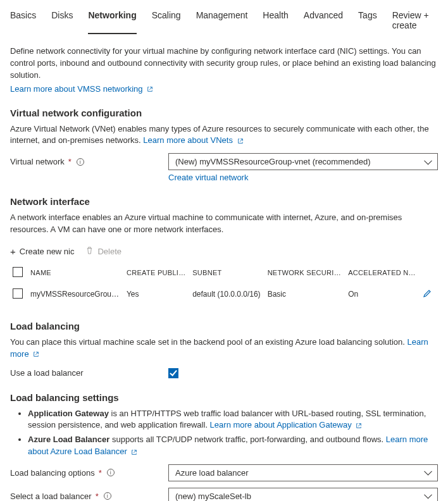 The height and width of the screenshot is (501, 448). What do you see at coordinates (273, 162) in the screenshot?
I see `vnet-dropdown-value: (New) myVMSSResourceGroup-vnet (recommen…` at bounding box center [273, 162].